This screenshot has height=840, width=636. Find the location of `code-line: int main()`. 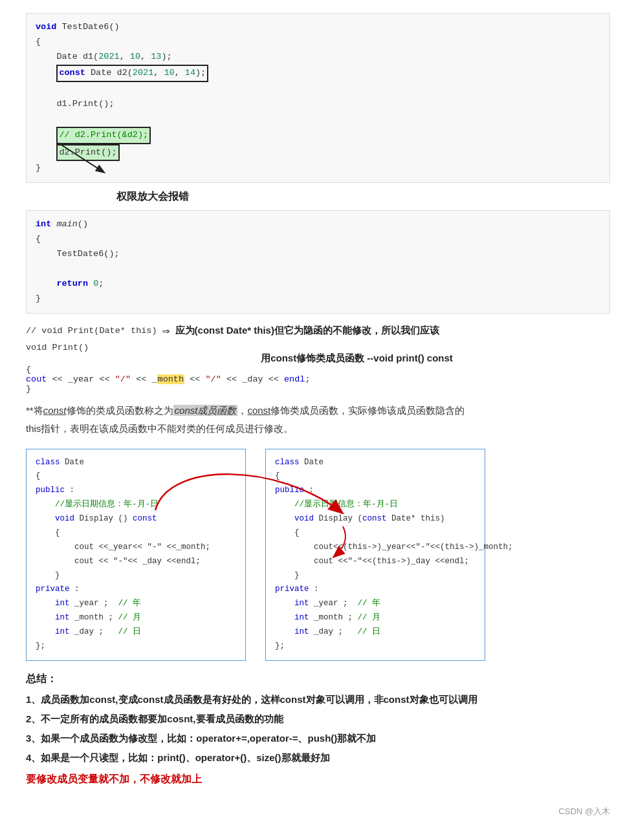

code-line: int main() is located at coordinates (318, 225).